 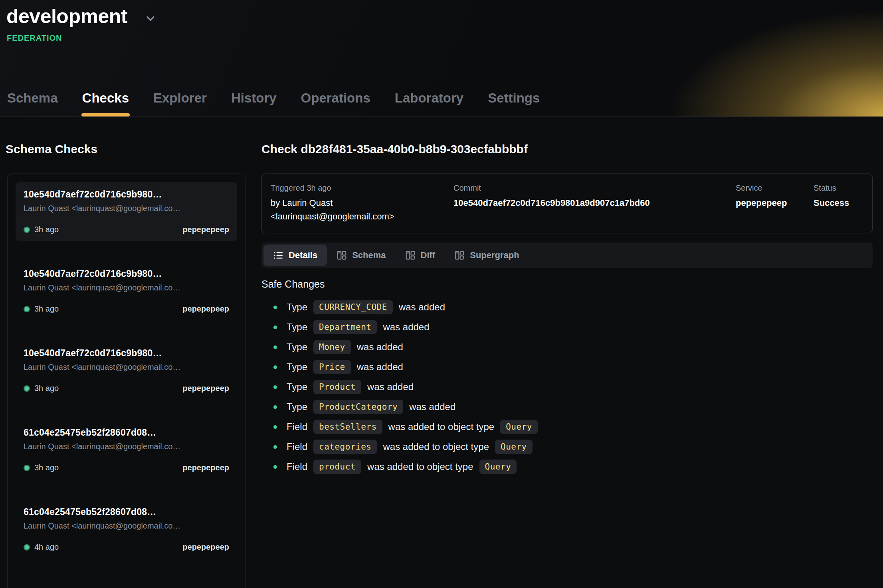 What do you see at coordinates (345, 447) in the screenshot?
I see `change-code-chip: categories` at bounding box center [345, 447].